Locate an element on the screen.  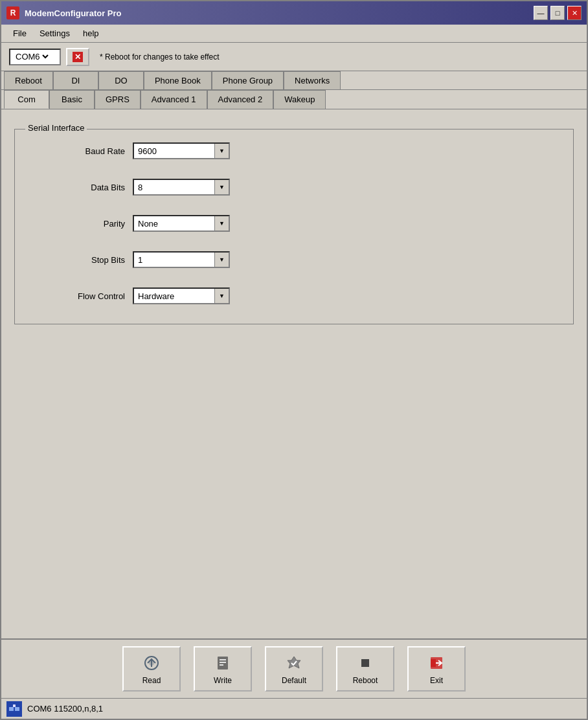
stop-bits-select-container: 1 1.5 2 is located at coordinates (181, 260).